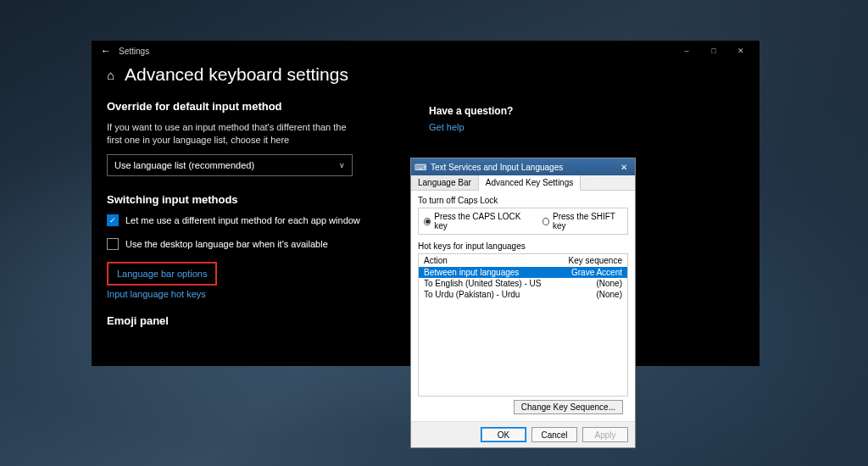 The height and width of the screenshot is (466, 868). What do you see at coordinates (504, 435) in the screenshot?
I see `ok-button: OK` at bounding box center [504, 435].